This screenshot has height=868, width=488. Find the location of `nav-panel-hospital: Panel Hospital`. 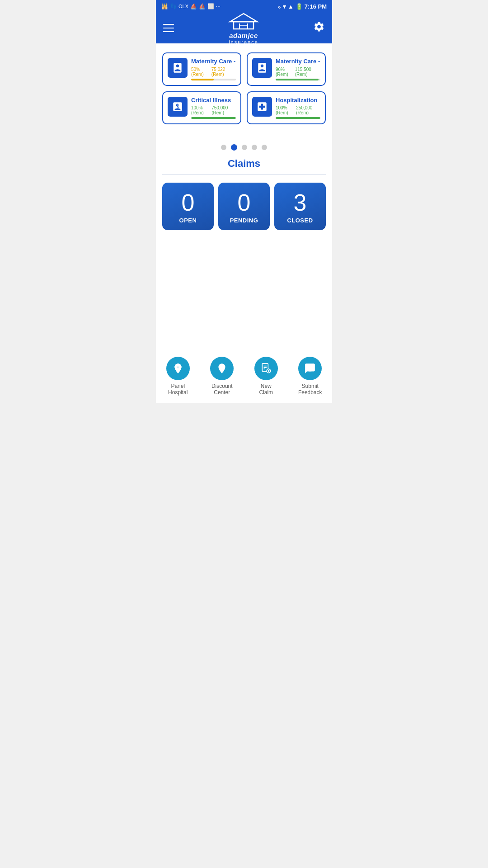

nav-panel-hospital: Panel Hospital is located at coordinates (178, 376).